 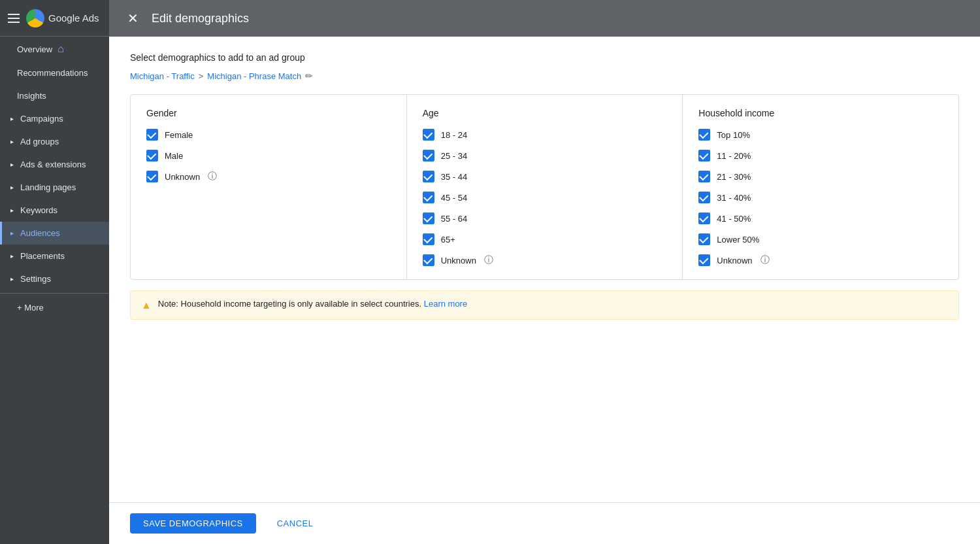 I want to click on gender-female-checkbox, so click(x=152, y=135).